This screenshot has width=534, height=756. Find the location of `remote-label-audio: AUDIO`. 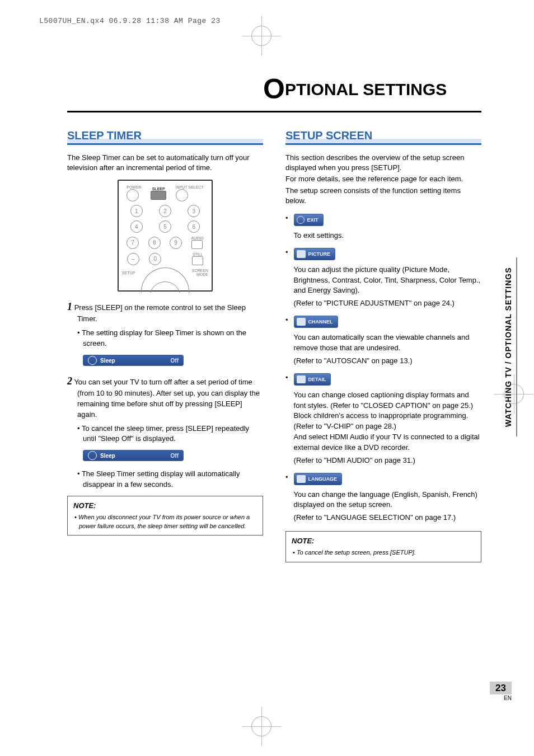

remote-label-audio: AUDIO is located at coordinates (198, 238).